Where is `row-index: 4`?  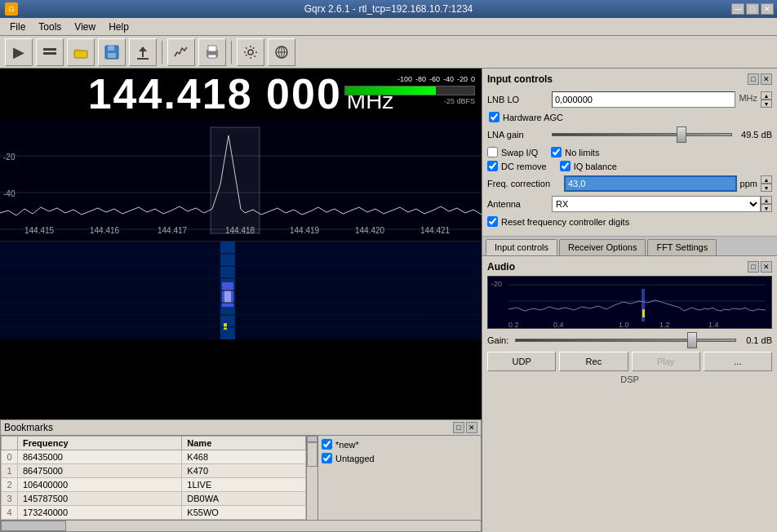 row-index: 4 is located at coordinates (10, 512).